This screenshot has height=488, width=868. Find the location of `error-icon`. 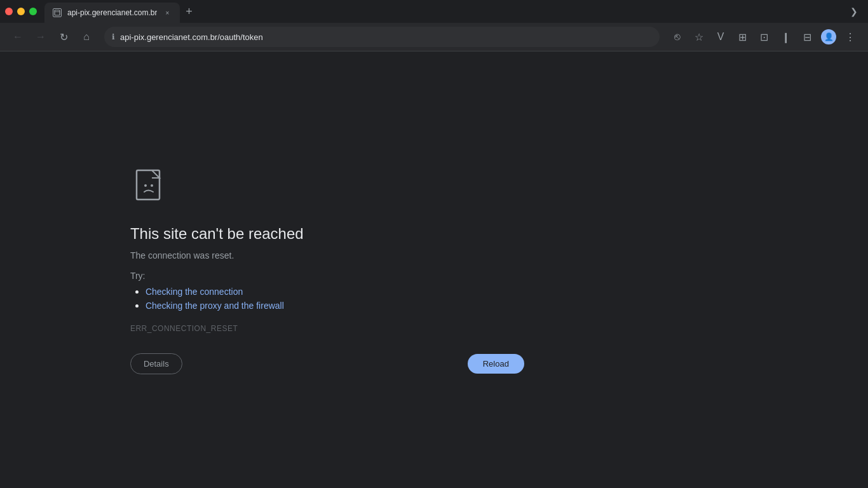

error-icon is located at coordinates (321, 188).